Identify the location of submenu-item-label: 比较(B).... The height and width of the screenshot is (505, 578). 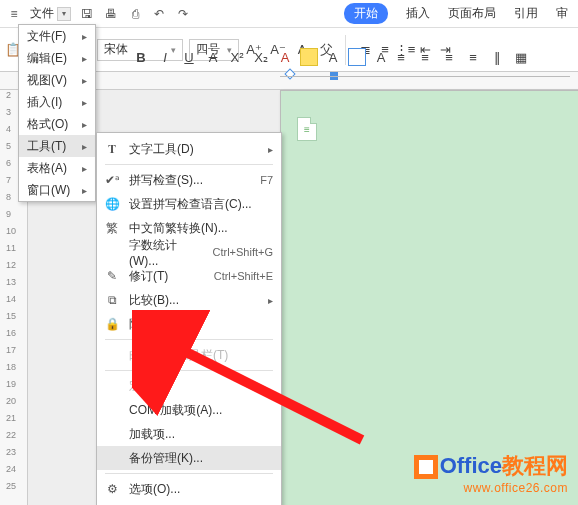
(194, 300).